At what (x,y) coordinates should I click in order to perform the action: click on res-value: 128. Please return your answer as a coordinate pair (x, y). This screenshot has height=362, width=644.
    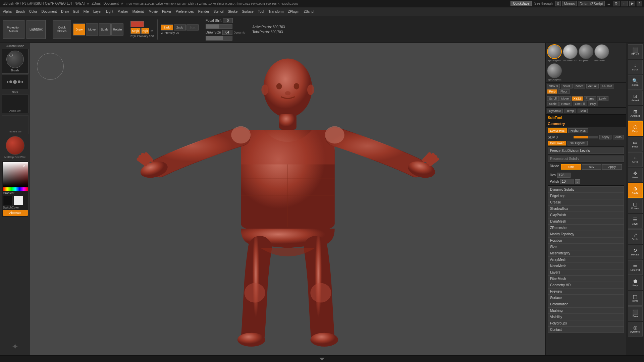
    Looking at the image, I should click on (564, 175).